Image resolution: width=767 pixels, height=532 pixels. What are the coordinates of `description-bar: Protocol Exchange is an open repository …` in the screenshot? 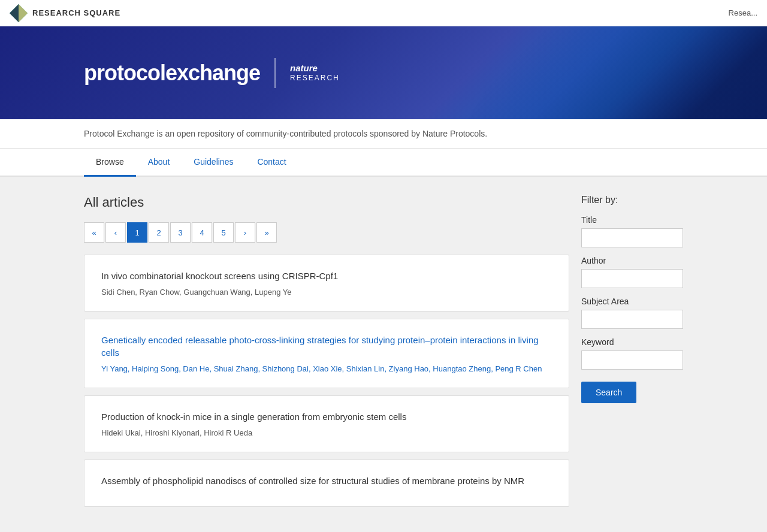 It's located at (384, 134).